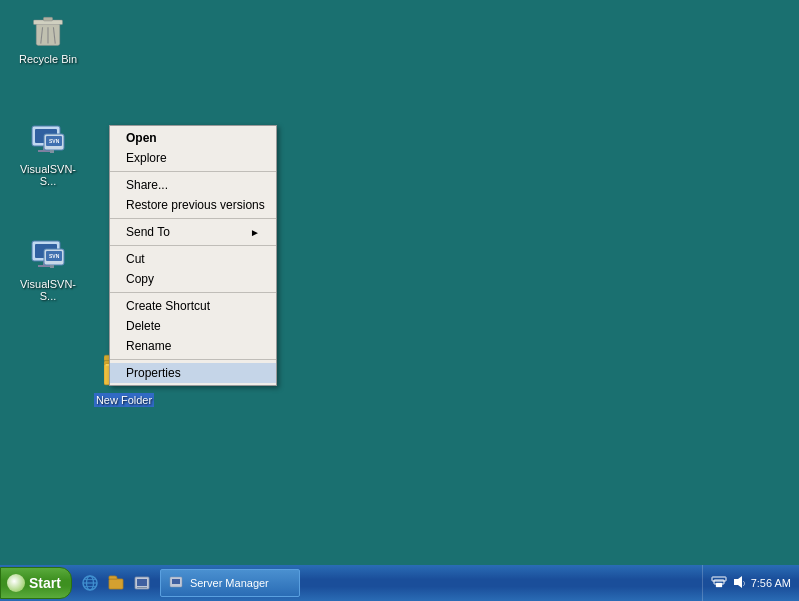  Describe the element at coordinates (142, 583) in the screenshot. I see `server-manager-icon` at that location.